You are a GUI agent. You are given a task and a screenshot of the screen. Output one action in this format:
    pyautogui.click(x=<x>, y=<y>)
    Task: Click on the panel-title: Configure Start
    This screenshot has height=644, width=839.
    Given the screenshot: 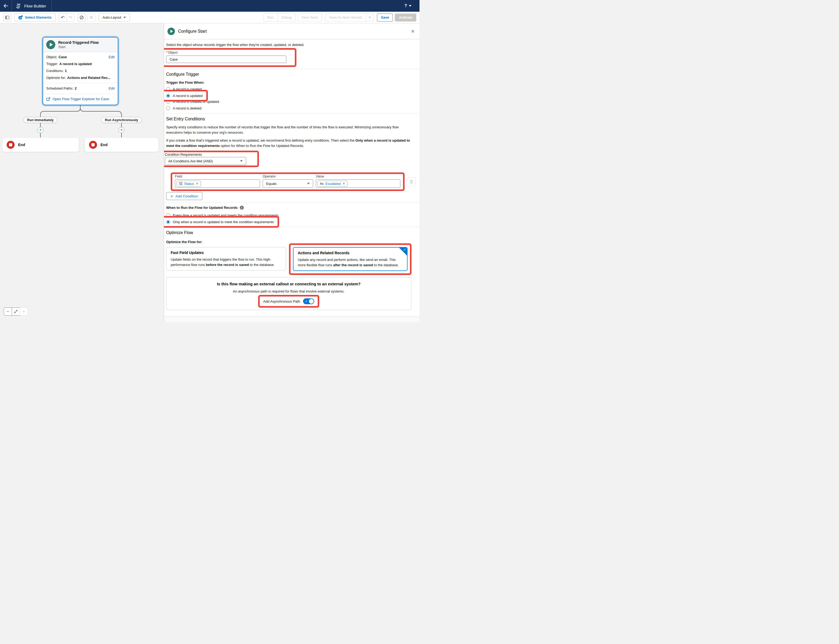 What is the action you would take?
    pyautogui.click(x=193, y=31)
    